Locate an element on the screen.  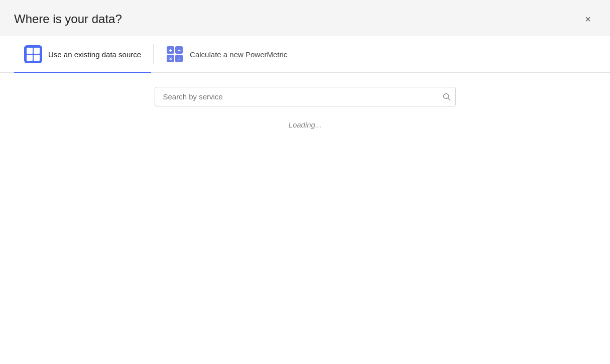
tab-existing-datasource: Use an existing data source is located at coordinates (82, 54).